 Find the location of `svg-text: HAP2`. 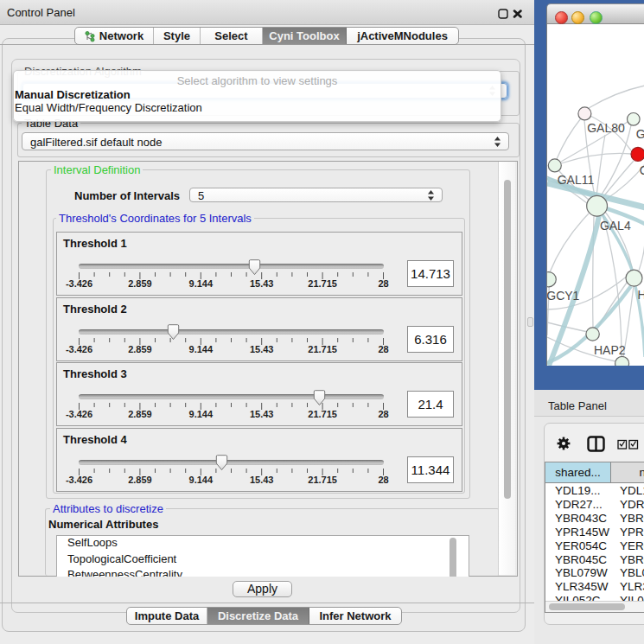

svg-text: HAP2 is located at coordinates (610, 350).